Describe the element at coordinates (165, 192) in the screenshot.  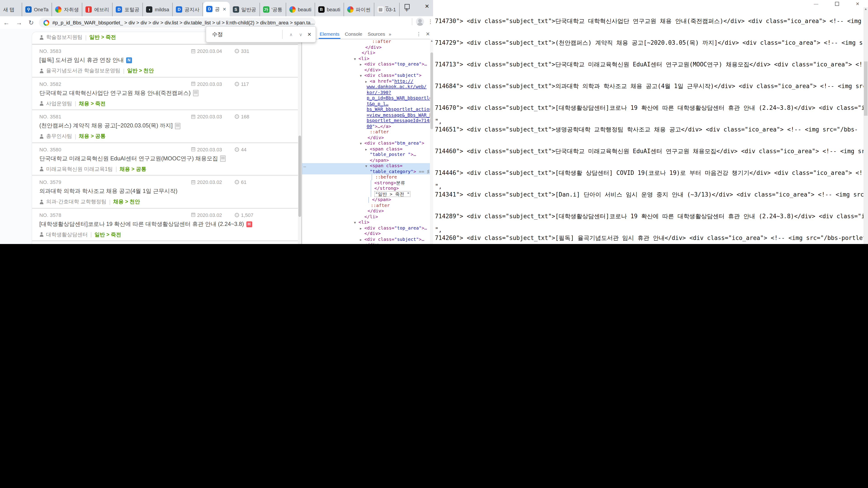
I see `list-item: NO. 35792020.03.0261의과대학 의학과 학사조교 채용 공고(…` at that location.